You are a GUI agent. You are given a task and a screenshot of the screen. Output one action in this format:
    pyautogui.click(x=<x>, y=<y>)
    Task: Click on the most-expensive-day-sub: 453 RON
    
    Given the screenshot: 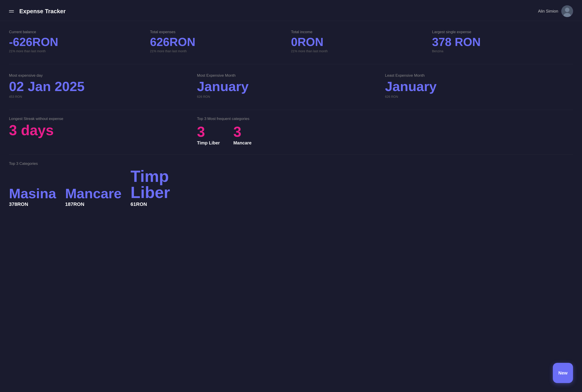 What is the action you would take?
    pyautogui.click(x=101, y=96)
    